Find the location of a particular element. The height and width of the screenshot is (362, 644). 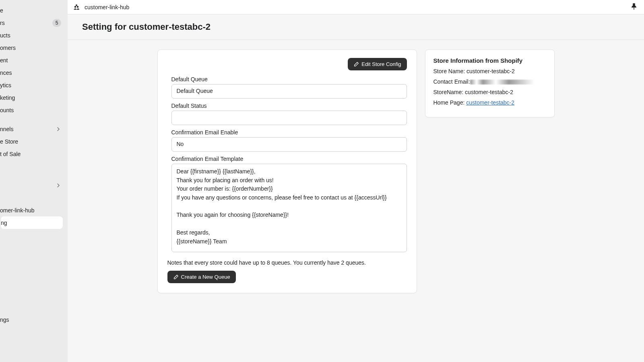

topbar: customer-link-hub is located at coordinates (356, 7).